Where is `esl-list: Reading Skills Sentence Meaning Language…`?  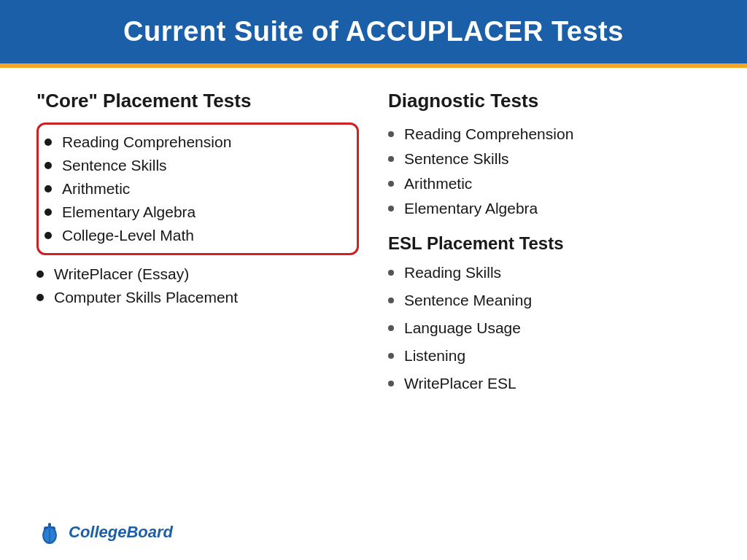
esl-list: Reading Skills Sentence Meaning Language… is located at coordinates (549, 328).